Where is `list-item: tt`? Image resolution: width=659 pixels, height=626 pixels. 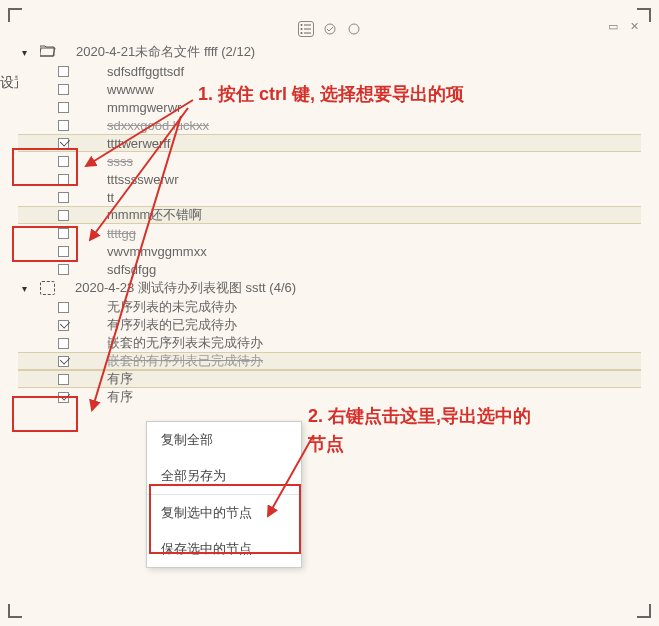 list-item: tt is located at coordinates (330, 197).